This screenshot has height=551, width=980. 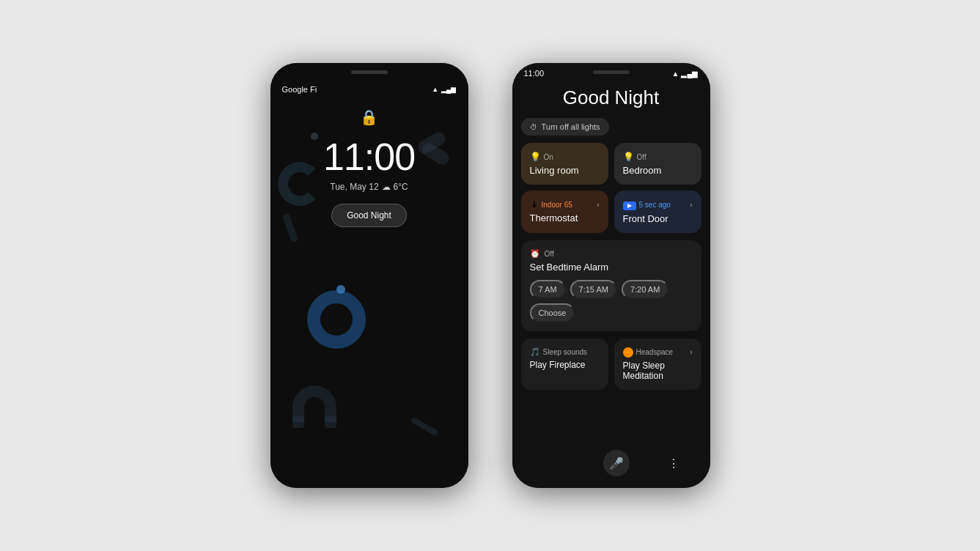 I want to click on weather-icon: ☁, so click(x=386, y=187).